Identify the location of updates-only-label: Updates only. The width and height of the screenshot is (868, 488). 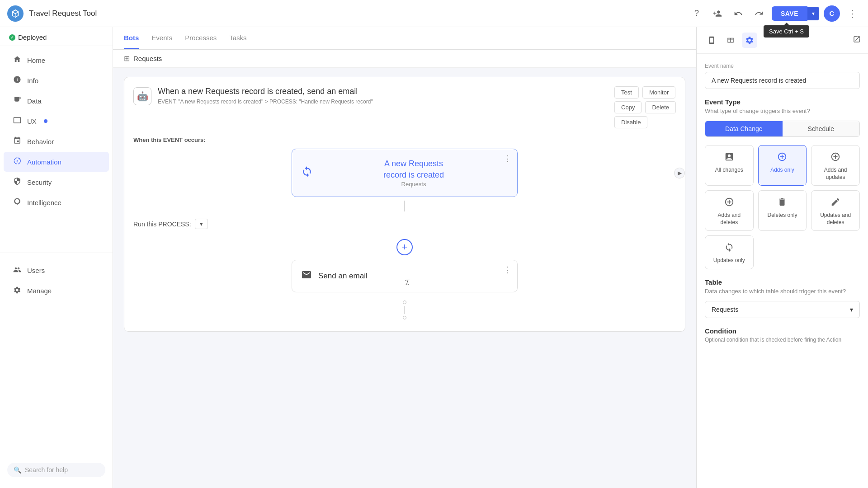
(729, 261).